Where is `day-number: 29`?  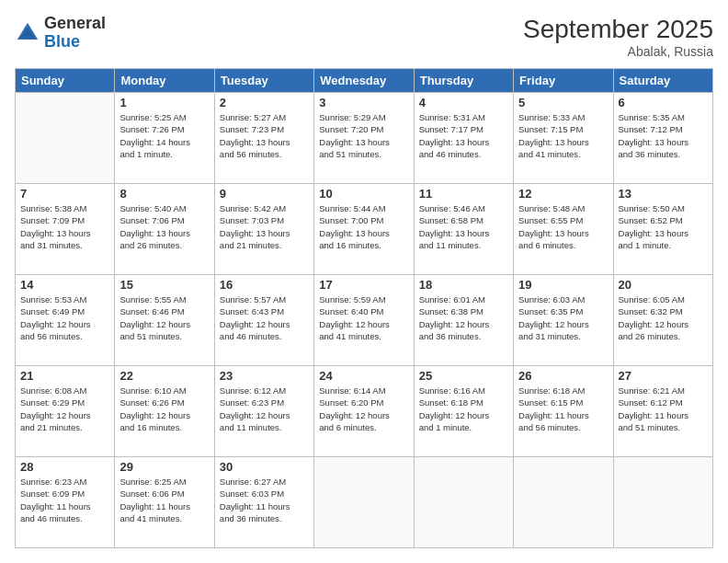
day-number: 29 is located at coordinates (164, 467).